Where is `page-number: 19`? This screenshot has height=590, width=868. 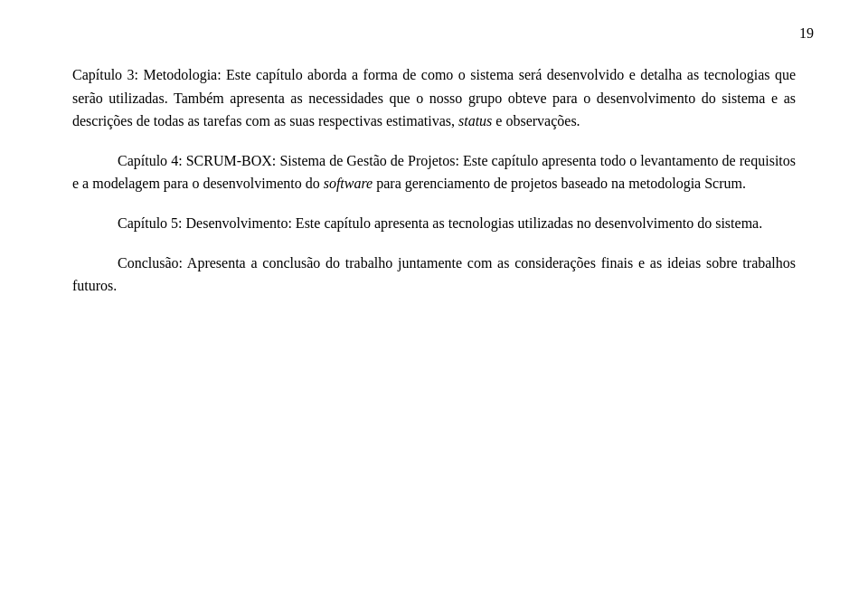 page-number: 19 is located at coordinates (807, 33).